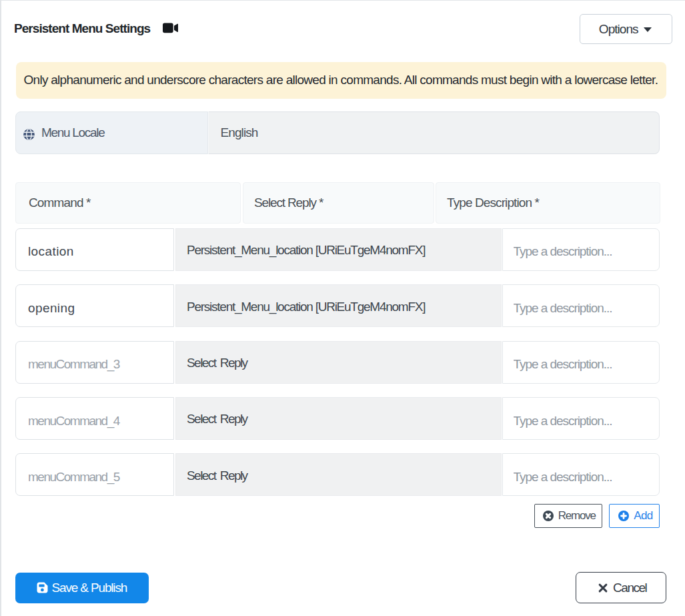 The width and height of the screenshot is (685, 616). Describe the element at coordinates (82, 588) in the screenshot. I see `save-publish-button: Save & Publish` at that location.